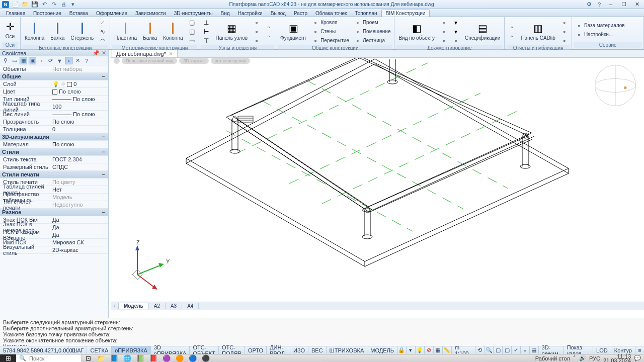  What do you see at coordinates (331, 13) in the screenshot?
I see `tab-Облака точек: Облака точек` at bounding box center [331, 13].